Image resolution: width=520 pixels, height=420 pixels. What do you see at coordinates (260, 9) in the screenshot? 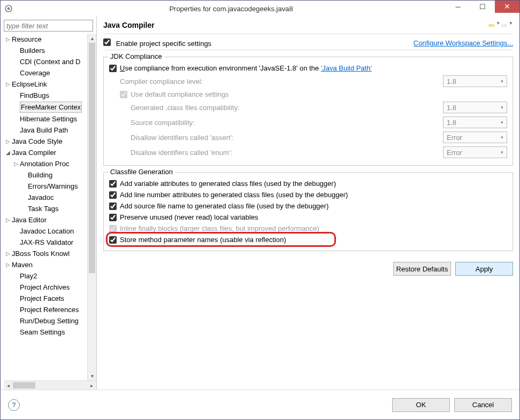
I see `titlebar: Properties for com.javacodegeeks.java8 ─…` at bounding box center [260, 9].